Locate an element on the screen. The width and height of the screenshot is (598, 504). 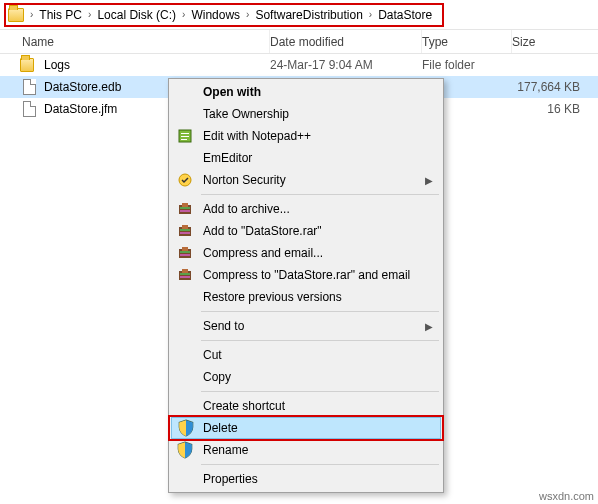
crumb-local-disk: Local Disk (C:) is located at coordinates (136, 15).